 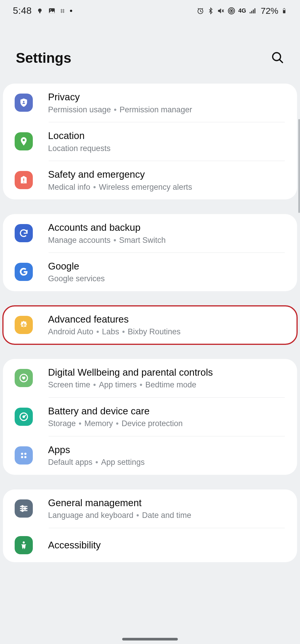 I want to click on settings-item-subtitle: Storage•Memory•Device protection, so click(x=168, y=423).